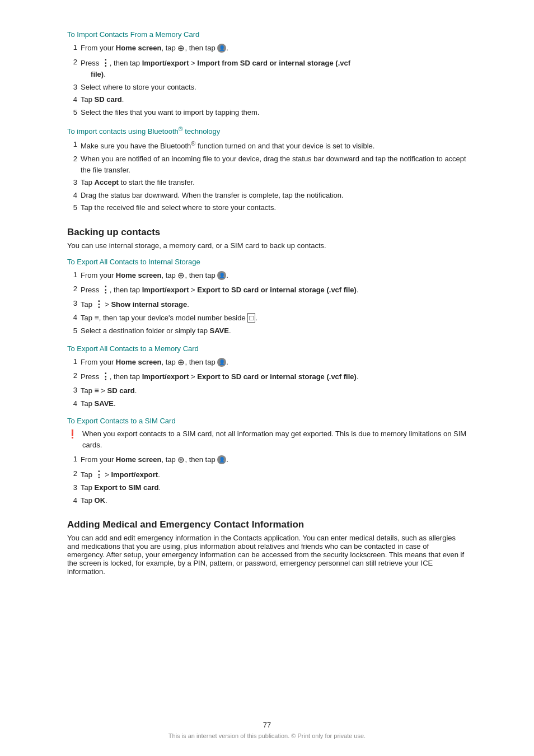 This screenshot has height=756, width=534. I want to click on medical-heading: Adding Medical and Emergency Contact Inf…, so click(267, 525).